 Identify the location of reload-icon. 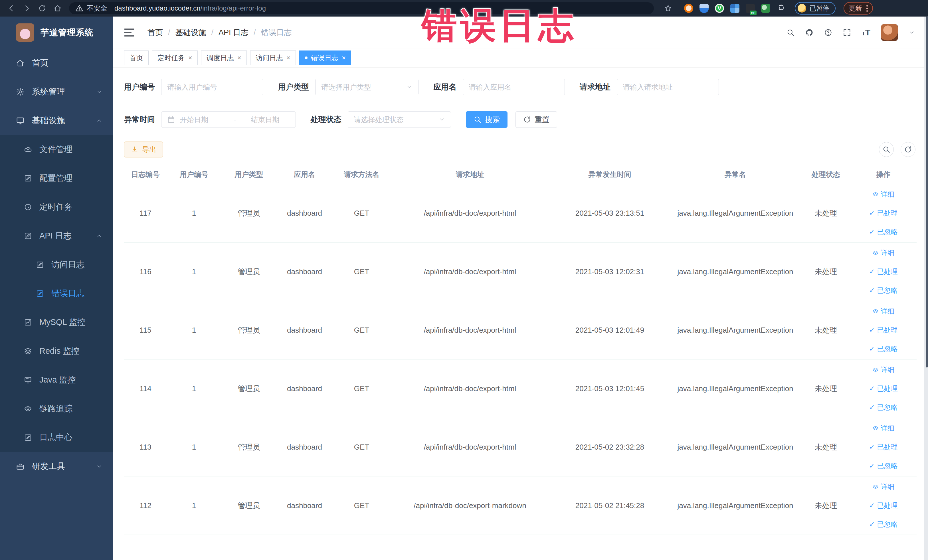
(42, 8).